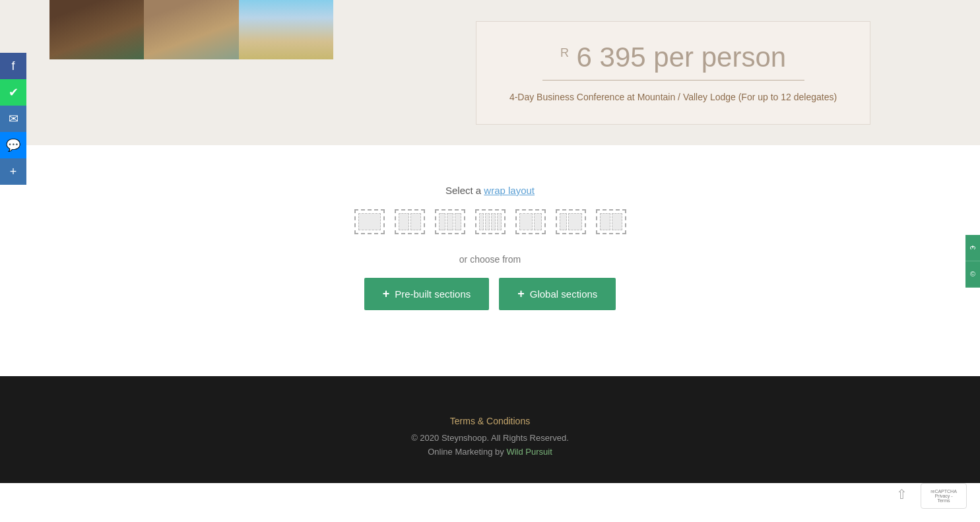 The height and width of the screenshot is (522, 980). I want to click on price-display: R 6 395 per person, so click(673, 57).